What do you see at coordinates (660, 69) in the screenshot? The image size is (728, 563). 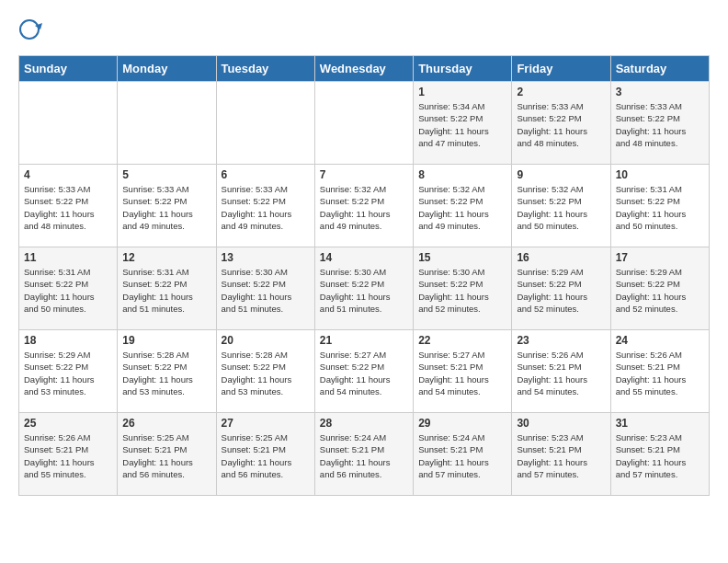 I see `calendar-day-header: Saturday` at bounding box center [660, 69].